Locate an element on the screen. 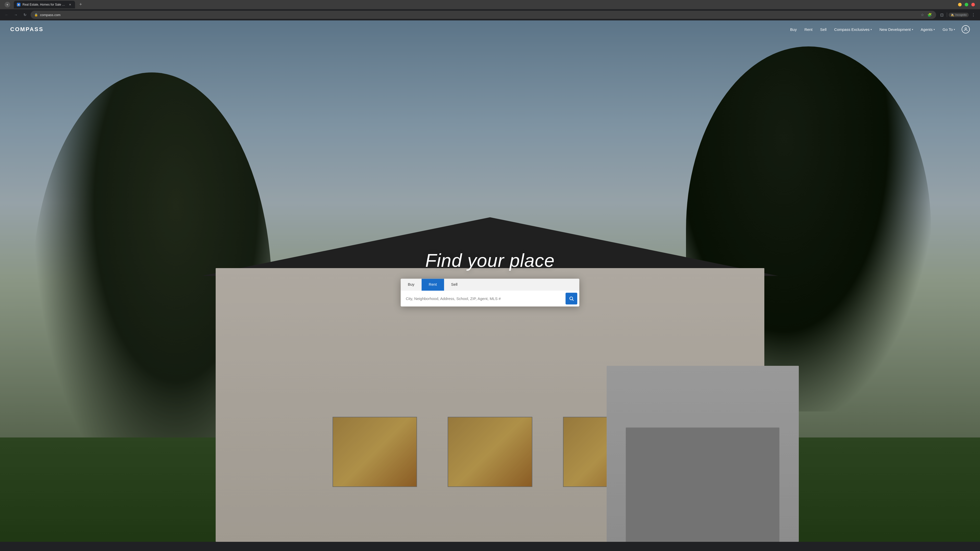 Image resolution: width=980 pixels, height=551 pixels. hero-content: Find your place Buy Rent Sell is located at coordinates (490, 278).